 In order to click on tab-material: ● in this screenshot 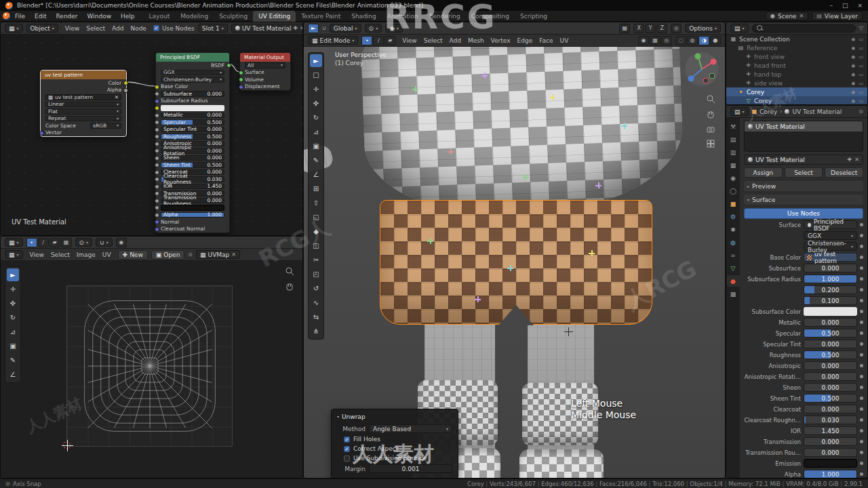, I will do `click(734, 281)`.